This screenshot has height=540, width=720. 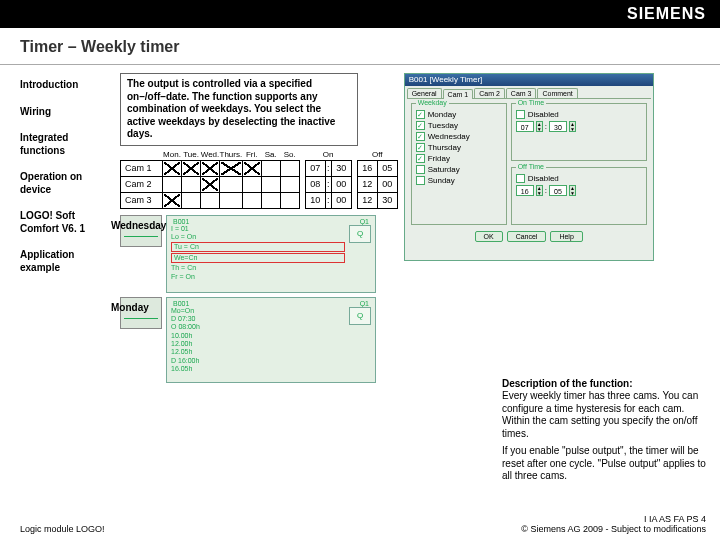 What do you see at coordinates (66, 222) in the screenshot?
I see `sidebar-item-logo-soft: LOGO! Soft Comfort V6. 1` at bounding box center [66, 222].